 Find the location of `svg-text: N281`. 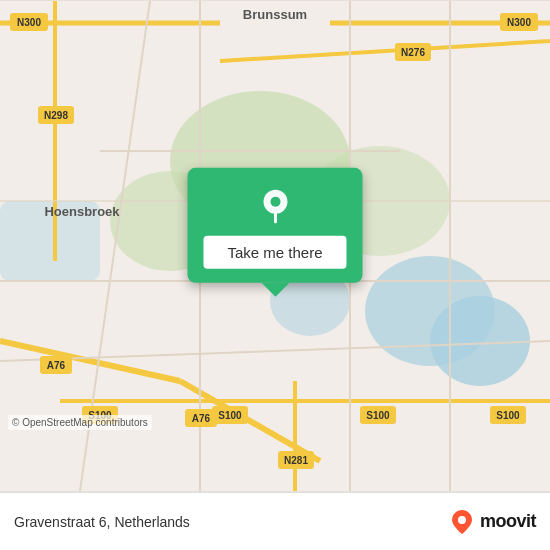

svg-text: N281 is located at coordinates (296, 460).